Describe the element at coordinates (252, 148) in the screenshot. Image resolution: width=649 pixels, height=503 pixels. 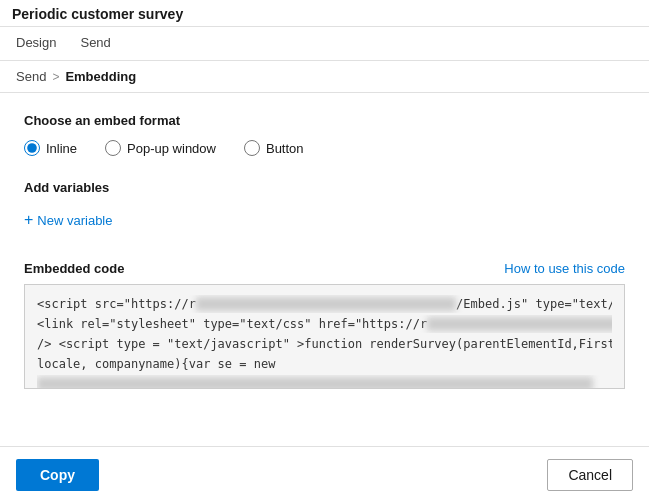
I see `radio-button-input` at that location.